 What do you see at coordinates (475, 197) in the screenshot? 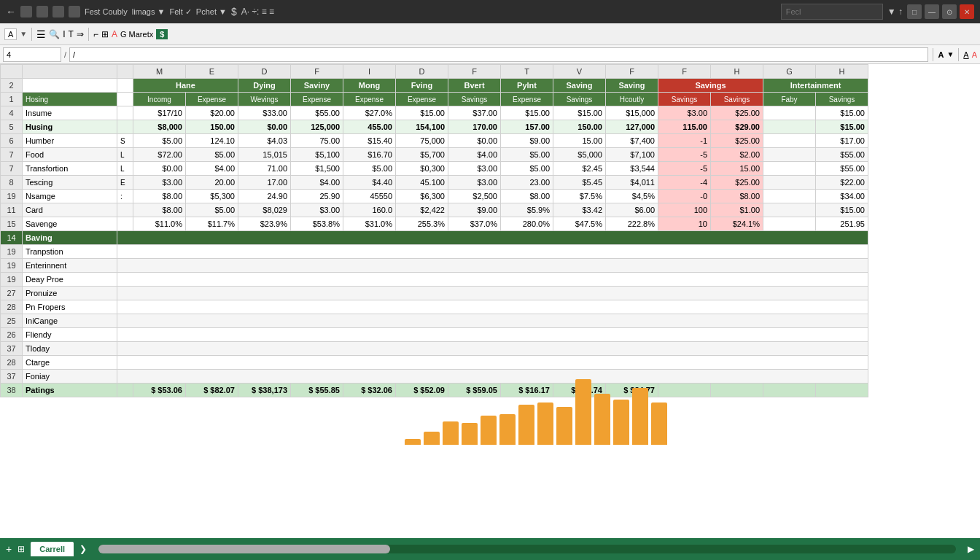
I see `cell-19a-f2: $2,500` at bounding box center [475, 197].